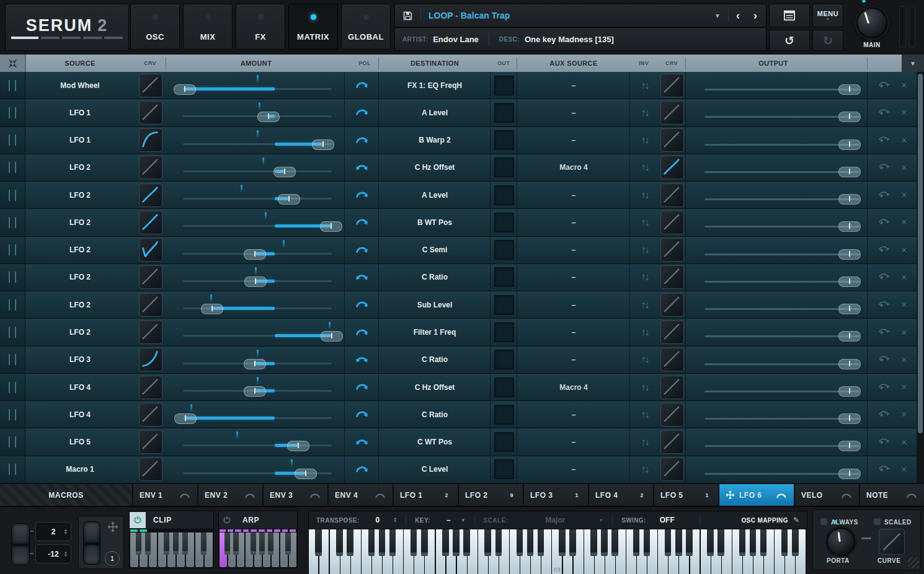  I want to click on tab-lfo1: LFO 12, so click(425, 495).